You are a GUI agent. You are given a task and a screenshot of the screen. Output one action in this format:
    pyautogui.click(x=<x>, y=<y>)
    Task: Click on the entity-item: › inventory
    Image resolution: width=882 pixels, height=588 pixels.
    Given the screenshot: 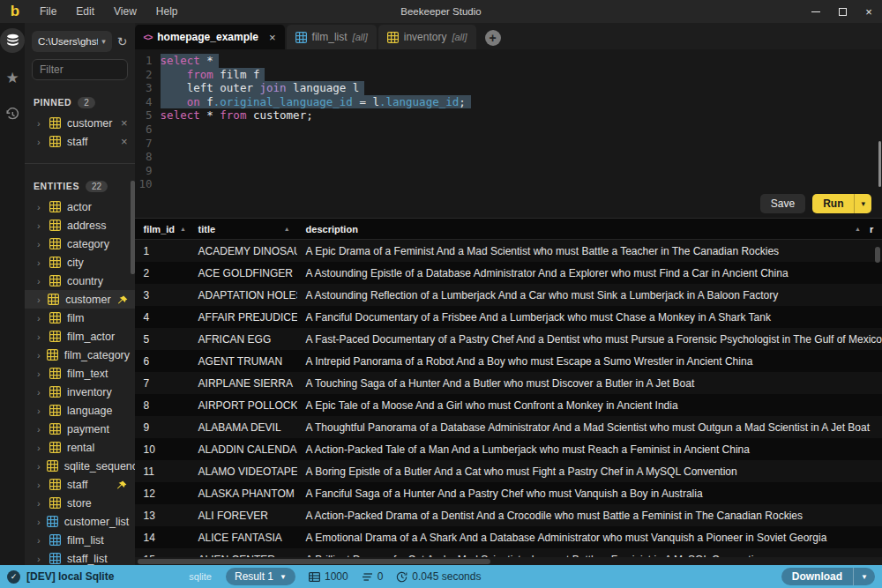 What is the action you would take?
    pyautogui.click(x=79, y=391)
    